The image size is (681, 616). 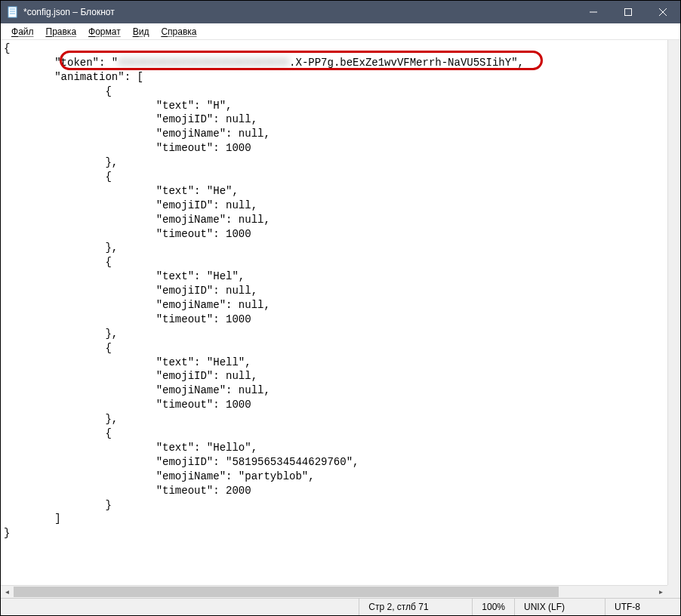 I want to click on status-cursor: Стр 2, стлб 71, so click(x=415, y=607).